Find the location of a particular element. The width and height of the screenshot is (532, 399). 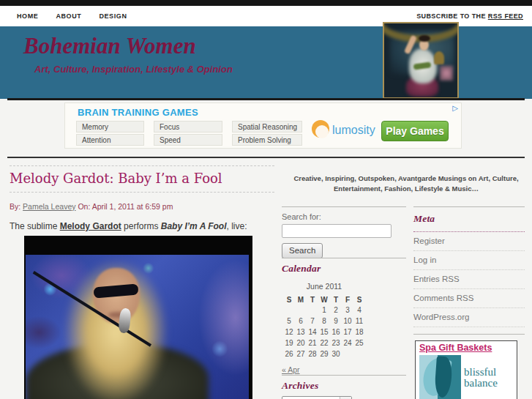

calendar-day: 20 is located at coordinates (301, 343).